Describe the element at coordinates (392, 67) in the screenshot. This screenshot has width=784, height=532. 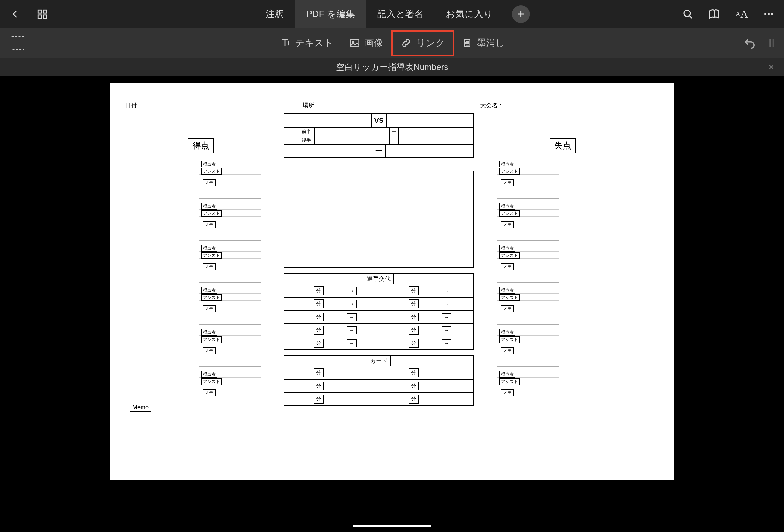
I see `titlebar: 空白サッカー指導表Numbers ×` at that location.